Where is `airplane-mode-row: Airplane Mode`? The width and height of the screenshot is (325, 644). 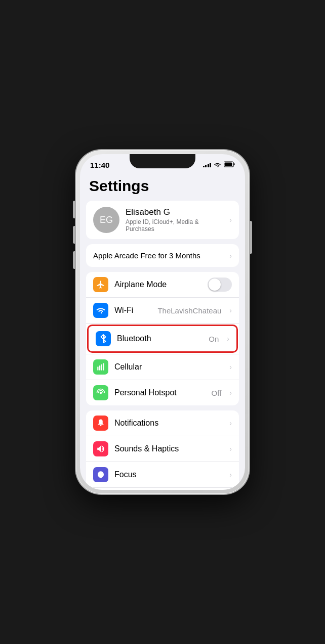 airplane-mode-row: Airplane Mode is located at coordinates (162, 285).